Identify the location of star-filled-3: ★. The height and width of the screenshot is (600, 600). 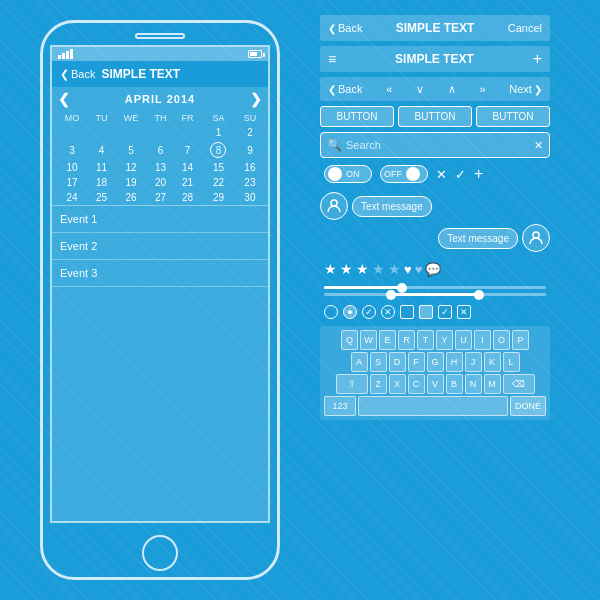
(362, 269).